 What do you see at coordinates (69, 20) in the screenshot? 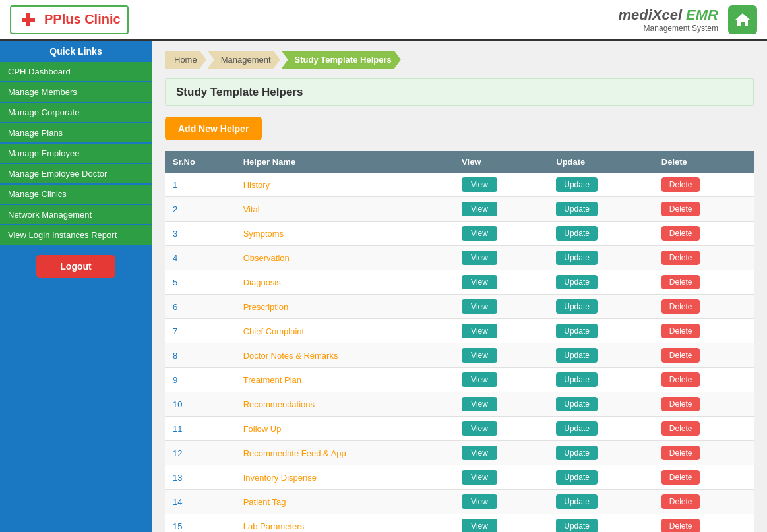
I see `logo-area: PPlus Clinic` at bounding box center [69, 20].